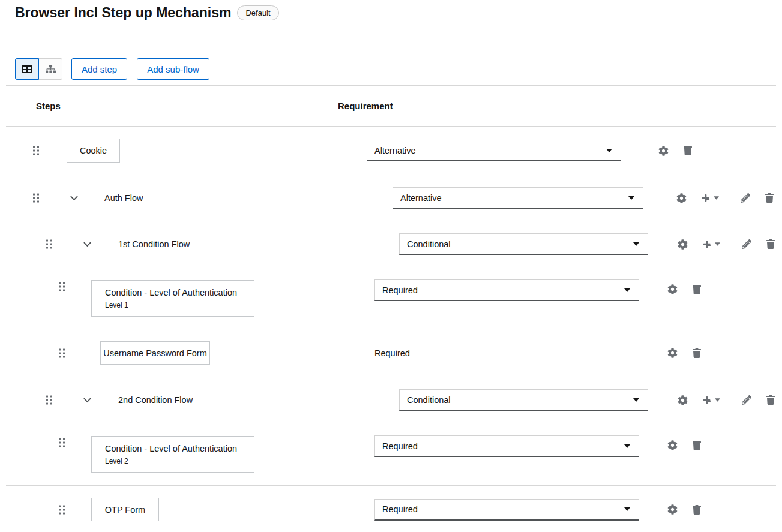 The width and height of the screenshot is (782, 532). I want to click on page-header: Browser Incl Step up Mechanism Default, so click(147, 13).